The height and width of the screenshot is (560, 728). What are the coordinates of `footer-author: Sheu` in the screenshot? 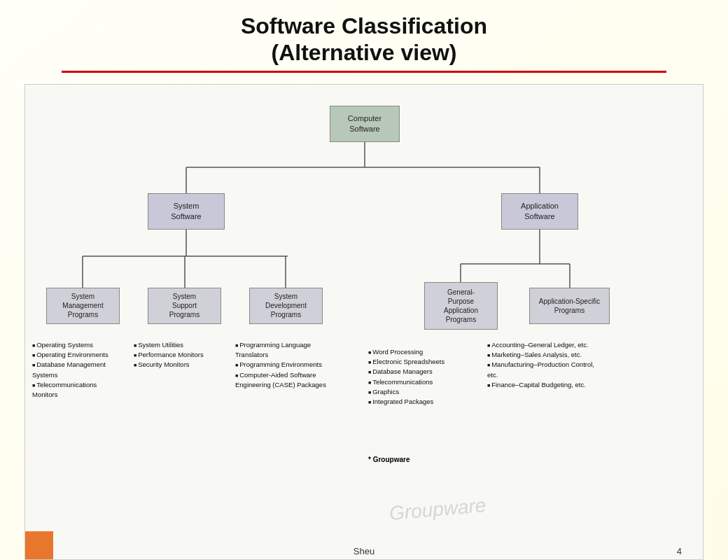 It's located at (364, 552).